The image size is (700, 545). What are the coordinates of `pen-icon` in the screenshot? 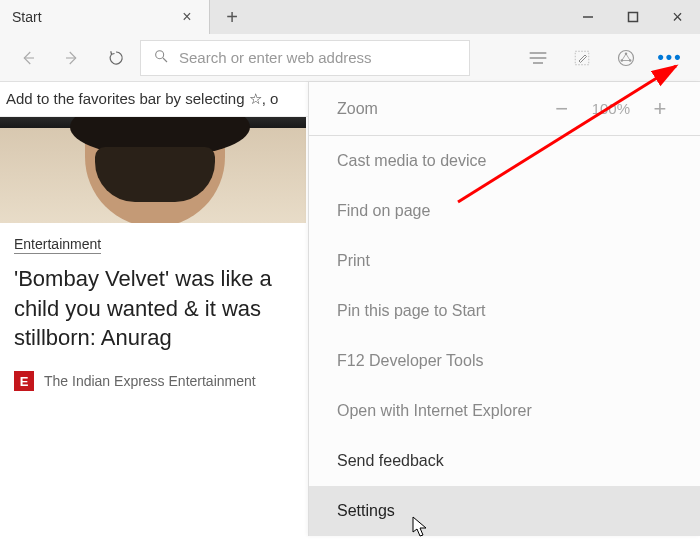 It's located at (582, 58).